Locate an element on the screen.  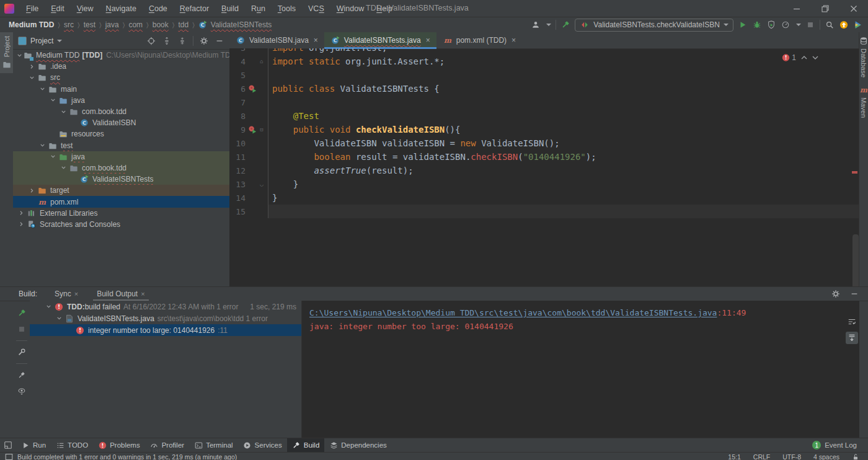
breadcrumb-item: java is located at coordinates (112, 25).